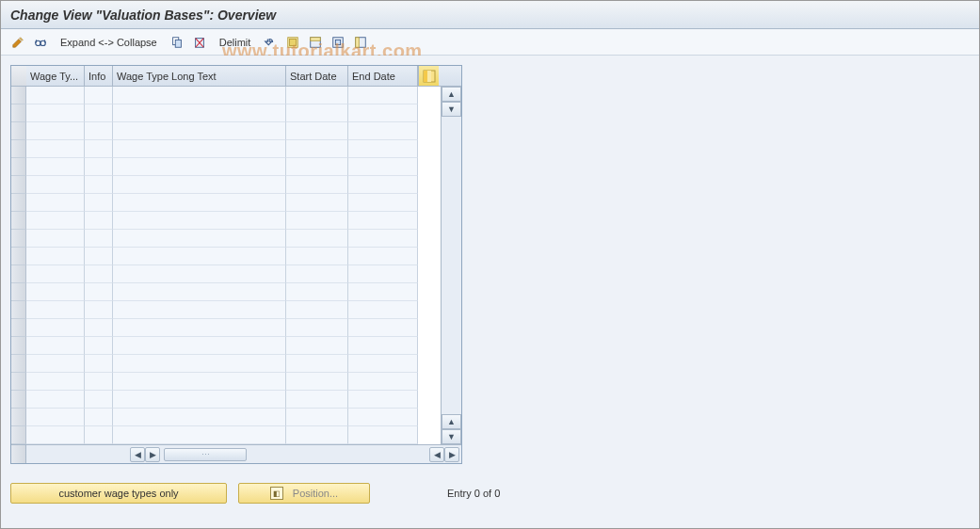 Image resolution: width=980 pixels, height=529 pixels. What do you see at coordinates (19, 75) in the screenshot?
I see `row-selector-header` at bounding box center [19, 75].